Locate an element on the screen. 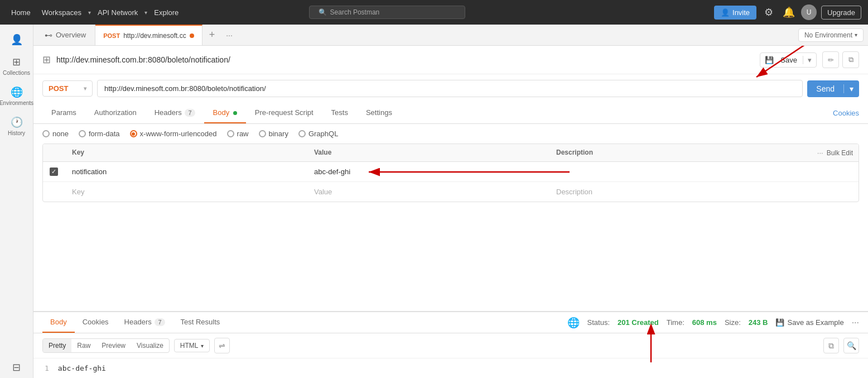 The image size is (868, 378). method-select: POST ▾ is located at coordinates (67, 88).